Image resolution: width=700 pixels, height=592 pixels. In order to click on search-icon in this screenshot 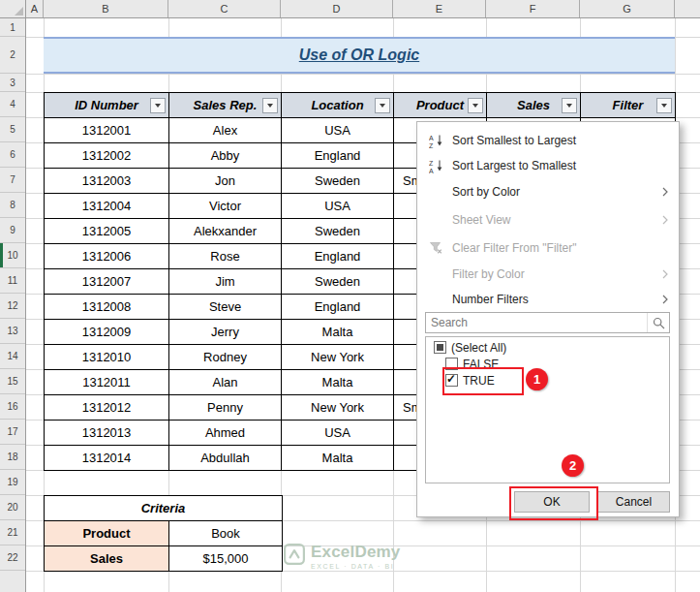, I will do `click(658, 323)`.